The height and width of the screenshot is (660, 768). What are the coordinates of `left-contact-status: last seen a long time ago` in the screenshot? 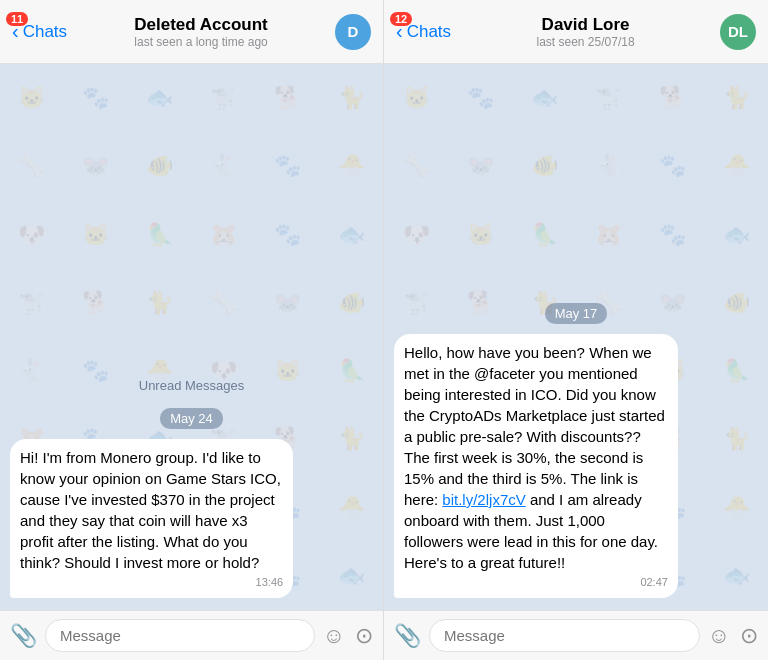 It's located at (200, 42).